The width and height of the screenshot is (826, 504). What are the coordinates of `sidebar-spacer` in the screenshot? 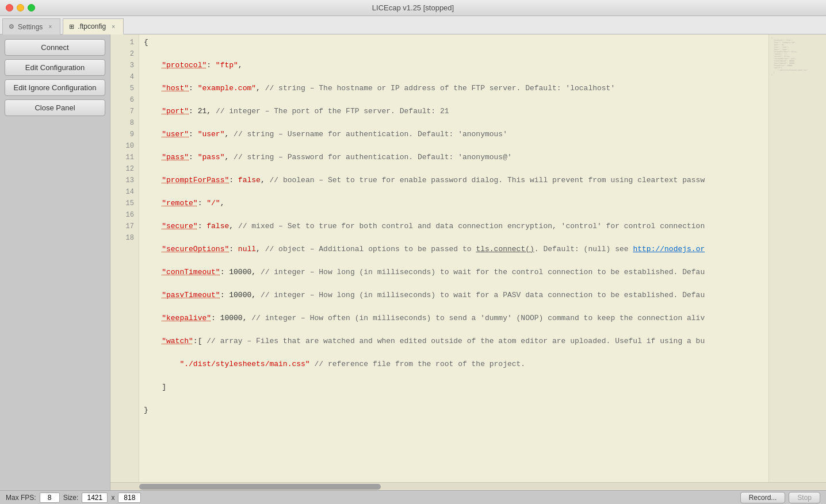 It's located at (55, 302).